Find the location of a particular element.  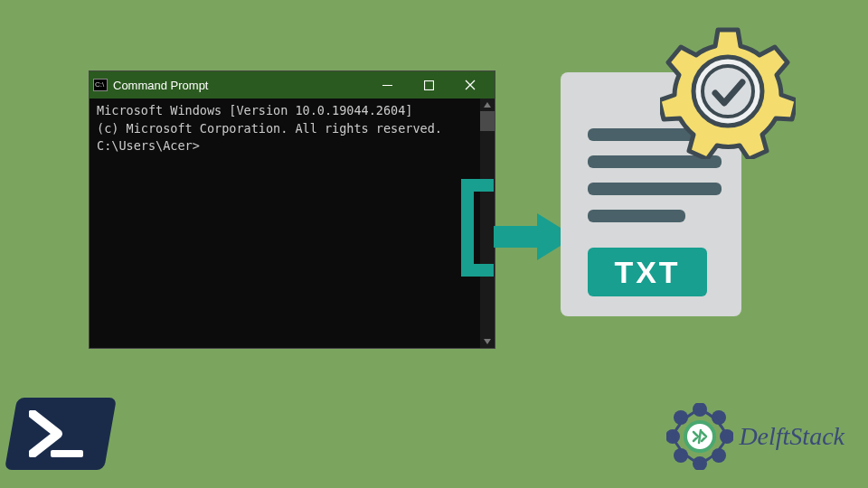

close-button is located at coordinates (470, 85).